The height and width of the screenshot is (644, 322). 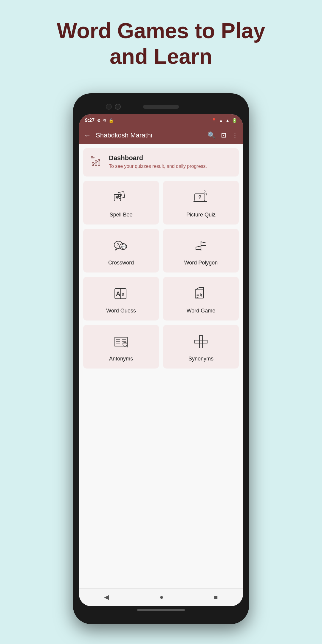 What do you see at coordinates (216, 597) in the screenshot?
I see `nav-recents-button: ■` at bounding box center [216, 597].